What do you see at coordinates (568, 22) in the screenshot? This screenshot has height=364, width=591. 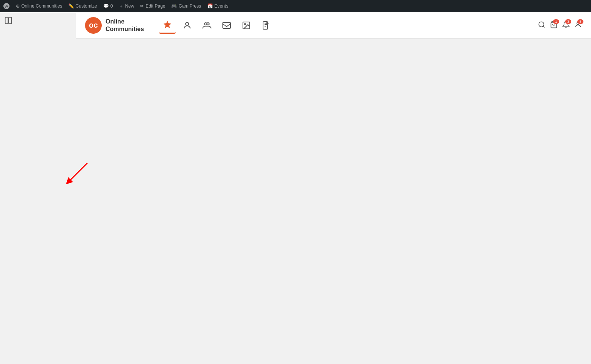 I see `notifications-badge: 3` at bounding box center [568, 22].